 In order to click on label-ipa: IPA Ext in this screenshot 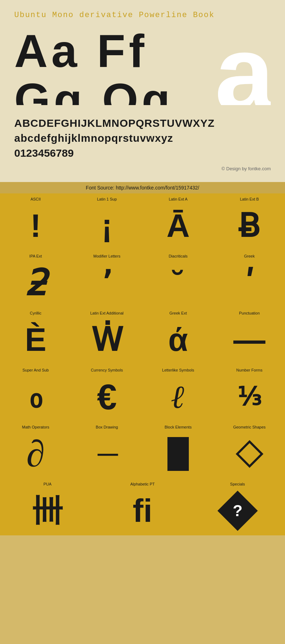, I will do `click(36, 256)`.